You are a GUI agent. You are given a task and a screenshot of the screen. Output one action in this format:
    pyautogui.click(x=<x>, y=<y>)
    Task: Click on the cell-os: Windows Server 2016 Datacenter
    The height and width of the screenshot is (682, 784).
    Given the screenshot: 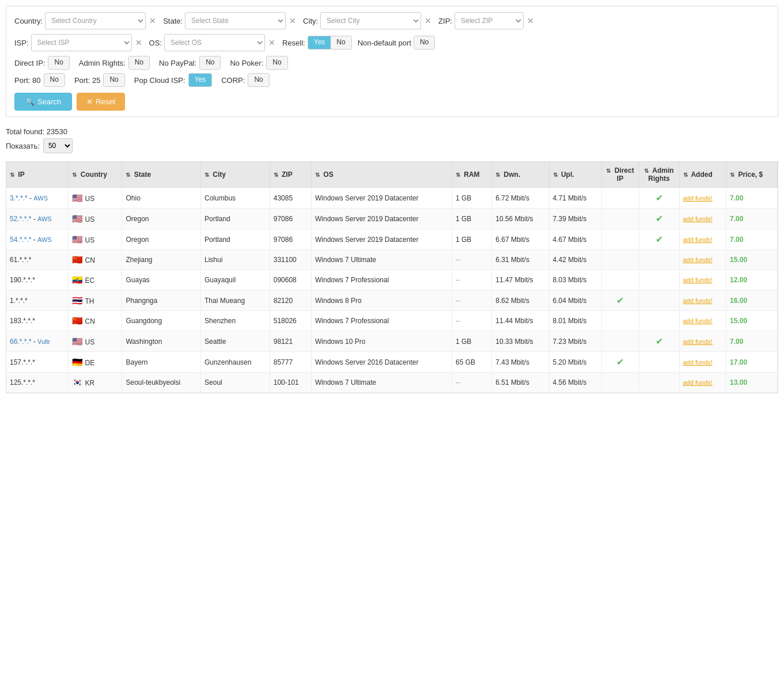 What is the action you would take?
    pyautogui.click(x=382, y=362)
    